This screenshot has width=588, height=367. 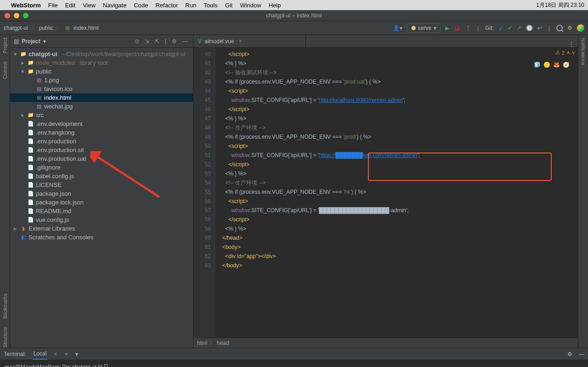 What do you see at coordinates (275, 6) in the screenshot?
I see `menu-help: Help` at bounding box center [275, 6].